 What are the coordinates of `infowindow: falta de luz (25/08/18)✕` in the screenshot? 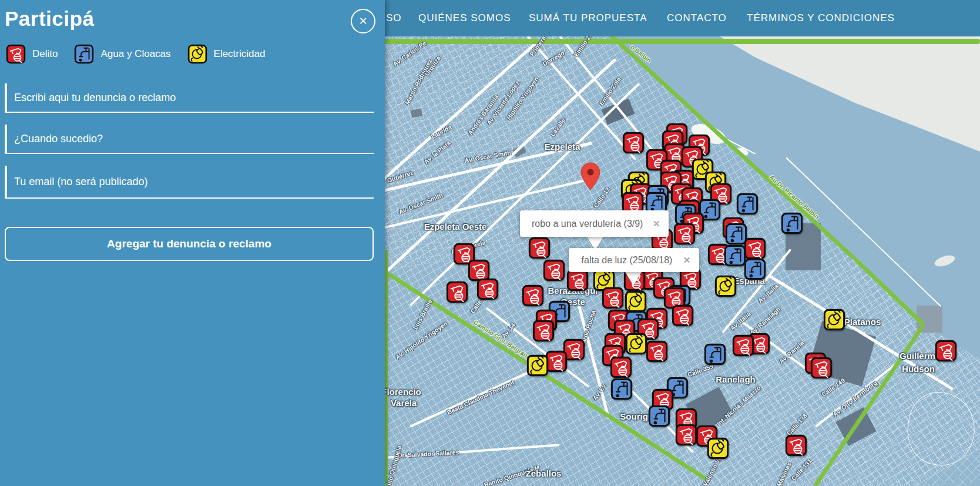 It's located at (634, 260).